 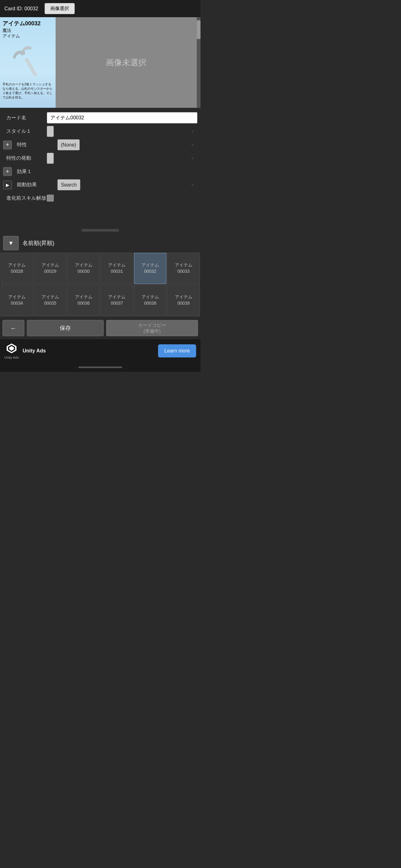 What do you see at coordinates (51, 158) in the screenshot?
I see `trait-trigger-select` at bounding box center [51, 158].